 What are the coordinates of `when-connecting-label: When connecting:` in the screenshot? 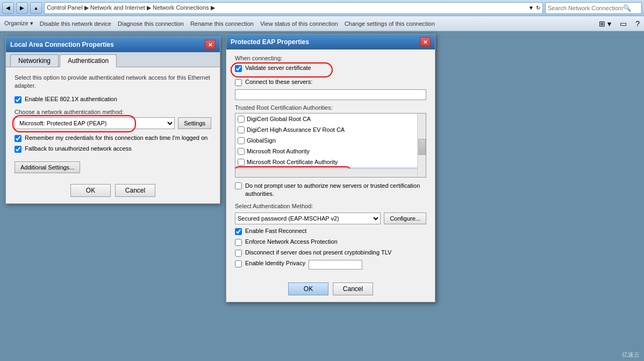 It's located at (331, 58).